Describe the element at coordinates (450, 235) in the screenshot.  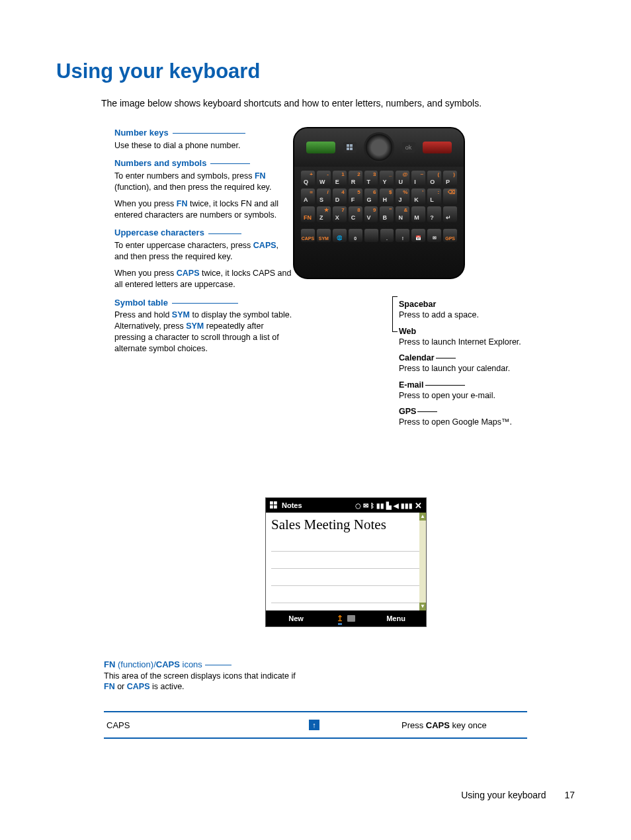
I see `phone-key: GPS` at that location.